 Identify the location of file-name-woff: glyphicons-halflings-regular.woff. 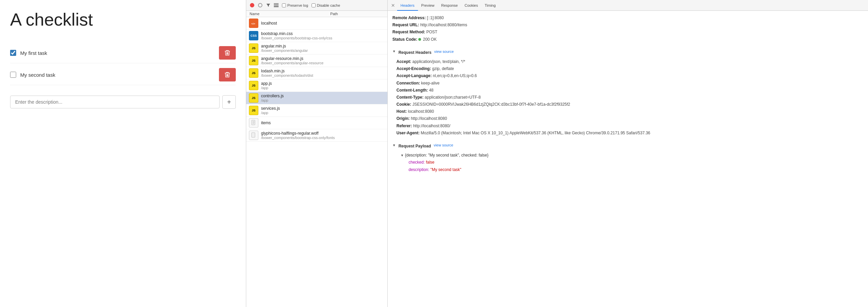
(323, 133).